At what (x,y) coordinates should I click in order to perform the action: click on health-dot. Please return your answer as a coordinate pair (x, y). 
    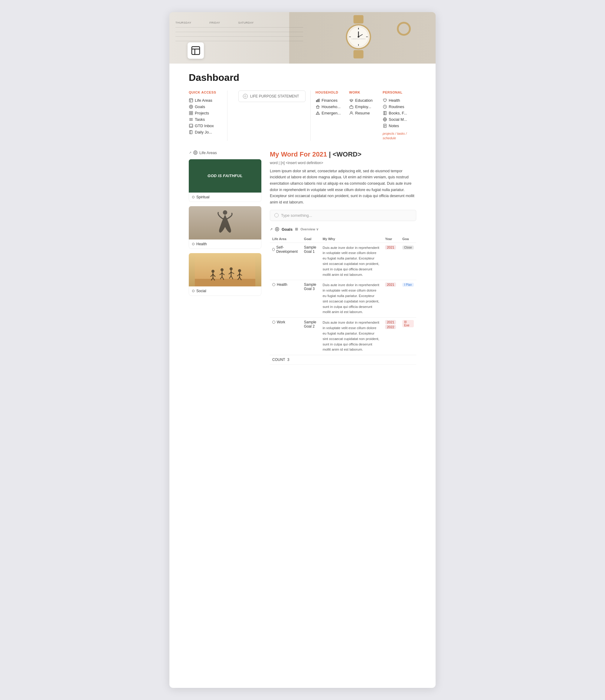
    Looking at the image, I should click on (193, 244).